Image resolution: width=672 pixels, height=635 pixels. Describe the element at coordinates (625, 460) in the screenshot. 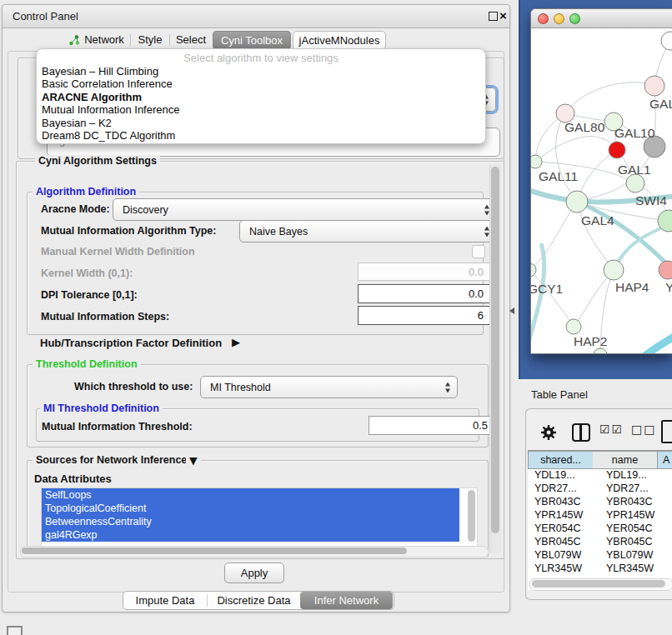

I see `column-header-name: name` at that location.